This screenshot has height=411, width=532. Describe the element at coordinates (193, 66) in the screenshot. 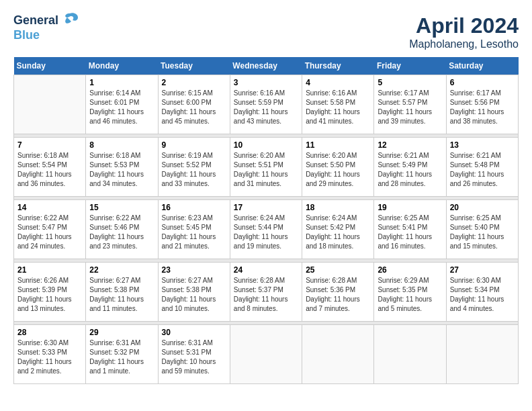

I see `day-header-tuesday: Tuesday` at that location.